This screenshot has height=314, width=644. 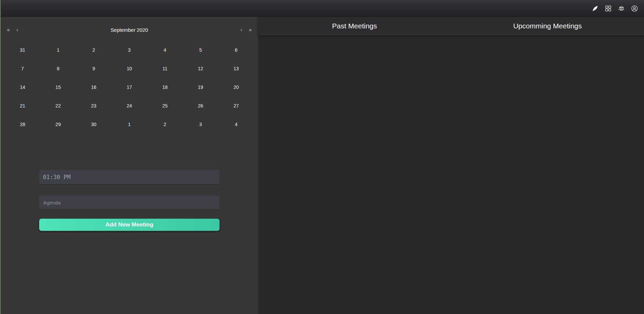 I want to click on calendar-day: 8, so click(x=58, y=68).